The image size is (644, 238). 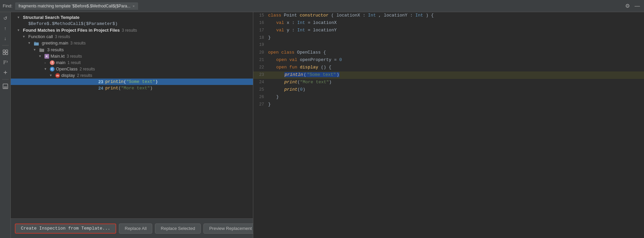 What do you see at coordinates (262, 75) in the screenshot?
I see `gutter-23: 23` at bounding box center [262, 75].